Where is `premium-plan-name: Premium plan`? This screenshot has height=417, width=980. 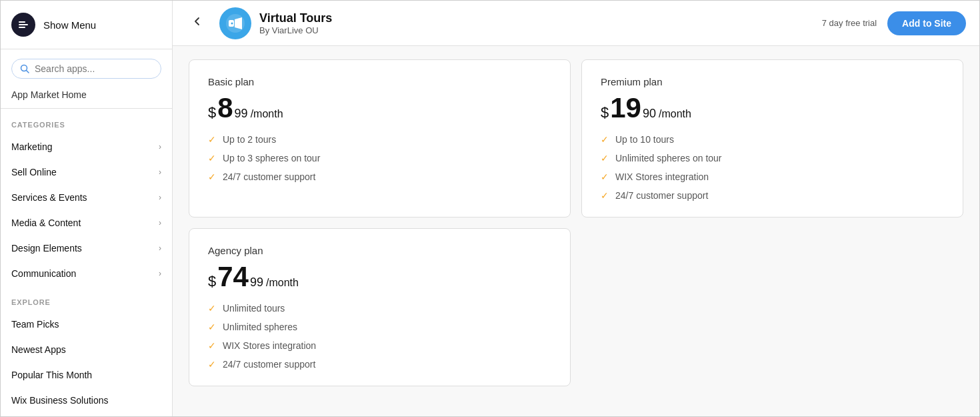 premium-plan-name: Premium plan is located at coordinates (772, 81).